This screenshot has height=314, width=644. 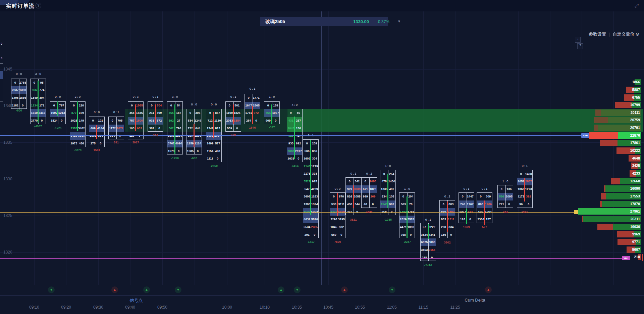 What do you see at coordinates (623, 34) in the screenshot?
I see `custom-volume-price-button: 自定义量价` at bounding box center [623, 34].